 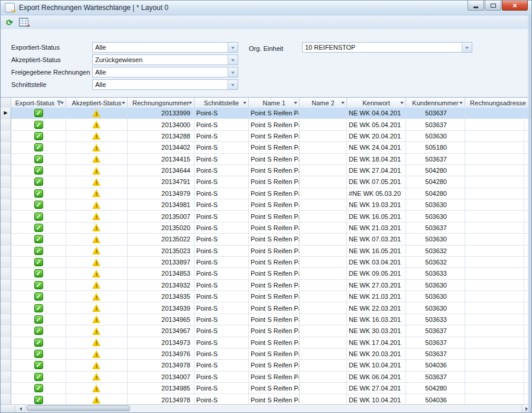 I want to click on table-row: ✓ ! 20134402 Point-S Point S Reifen Par …, so click(x=266, y=148).